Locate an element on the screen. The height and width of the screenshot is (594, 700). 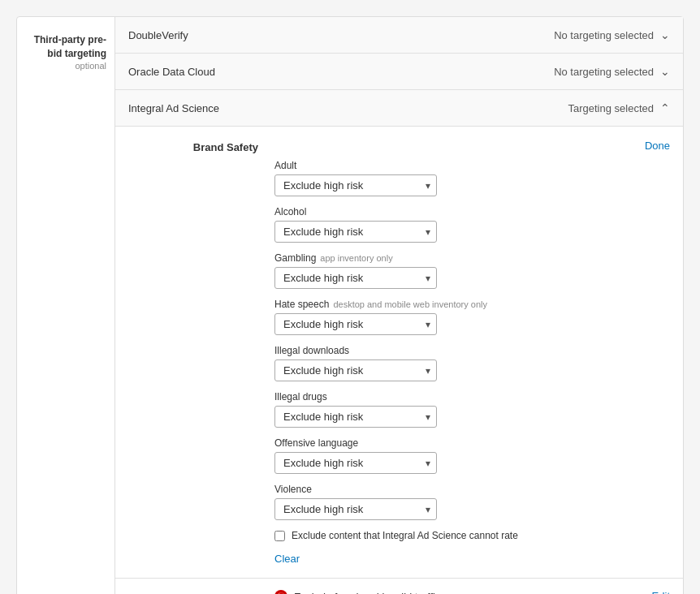
cannot-rate-row: Exclude content that Integral Ad Science… is located at coordinates (473, 536).